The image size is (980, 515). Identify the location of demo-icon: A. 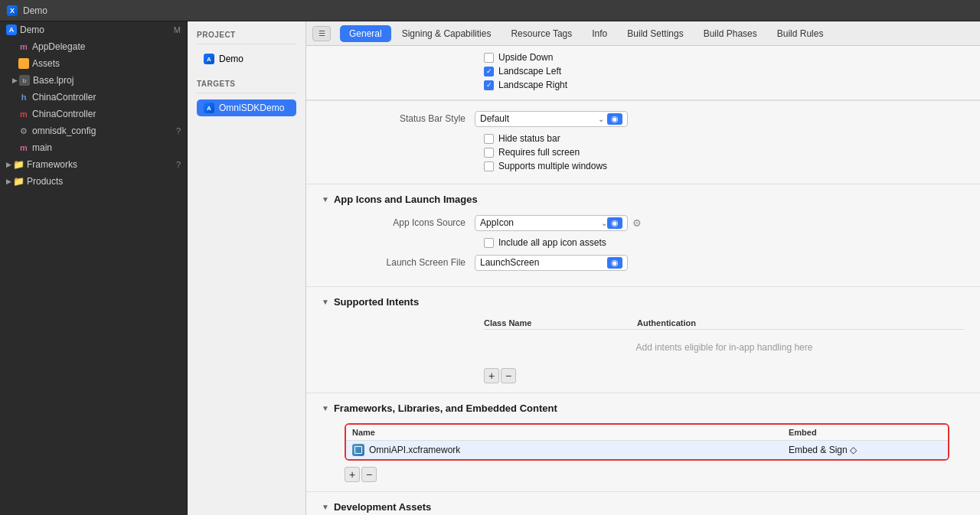
(11, 30).